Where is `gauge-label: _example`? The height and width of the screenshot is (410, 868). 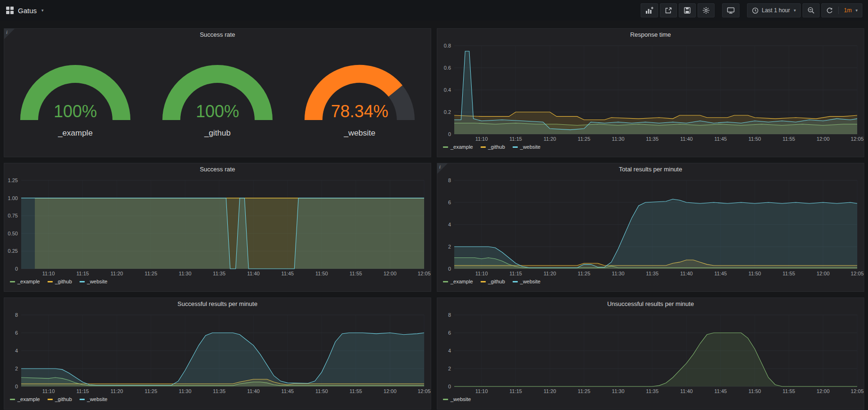
gauge-label: _example is located at coordinates (75, 133).